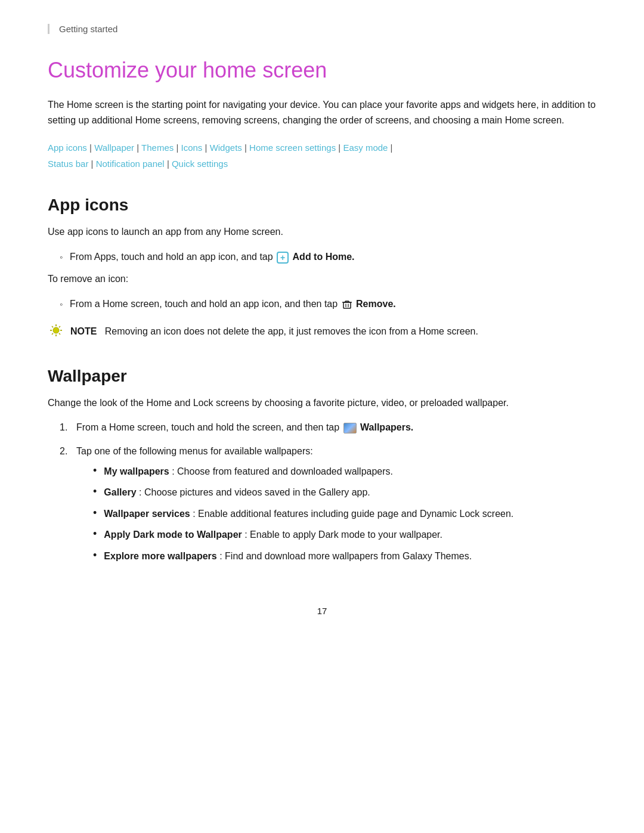  I want to click on app-icons-bullet-2: ◦ From a Home screen, touch and hold an …, so click(328, 304).